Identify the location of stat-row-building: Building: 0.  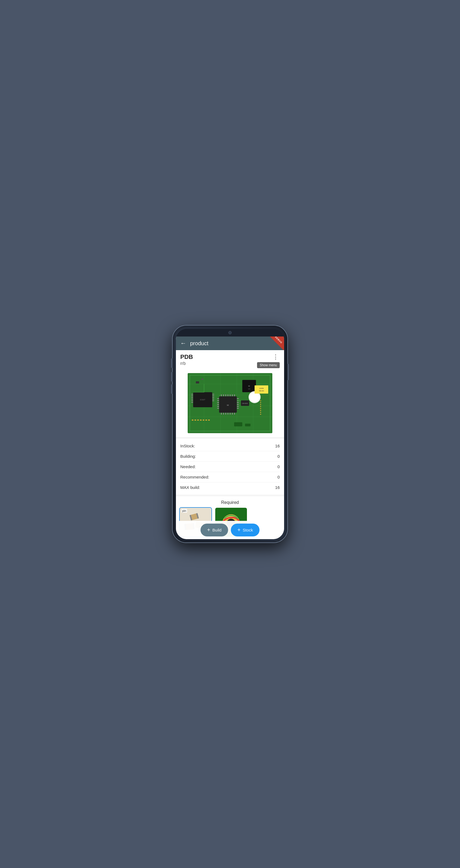
(230, 456).